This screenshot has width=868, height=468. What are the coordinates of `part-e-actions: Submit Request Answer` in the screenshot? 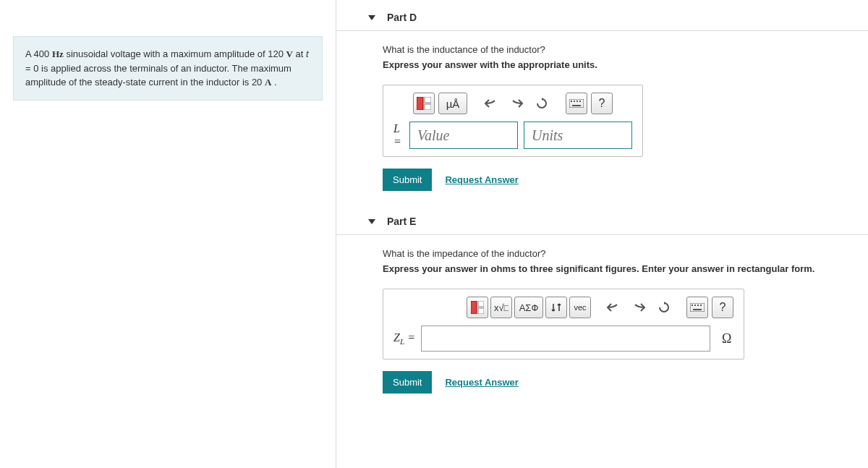 It's located at (618, 382).